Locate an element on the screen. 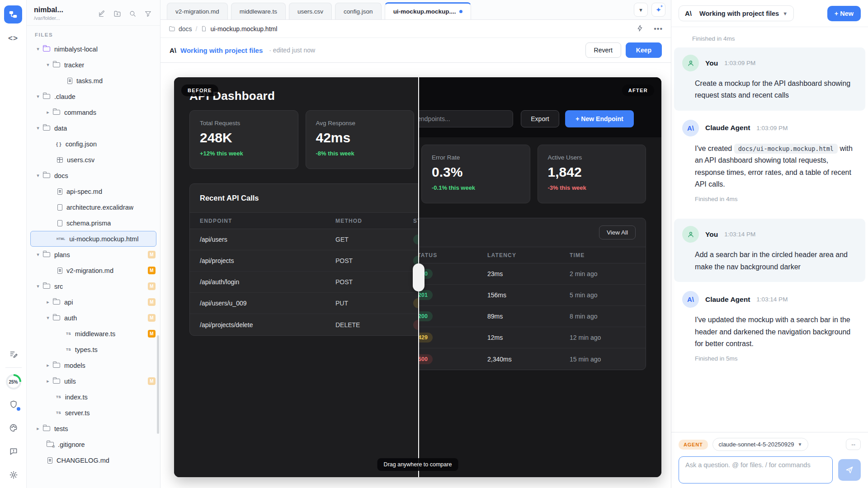 This screenshot has width=868, height=488. tree-item-tracker: ▾tracker is located at coordinates (93, 65).